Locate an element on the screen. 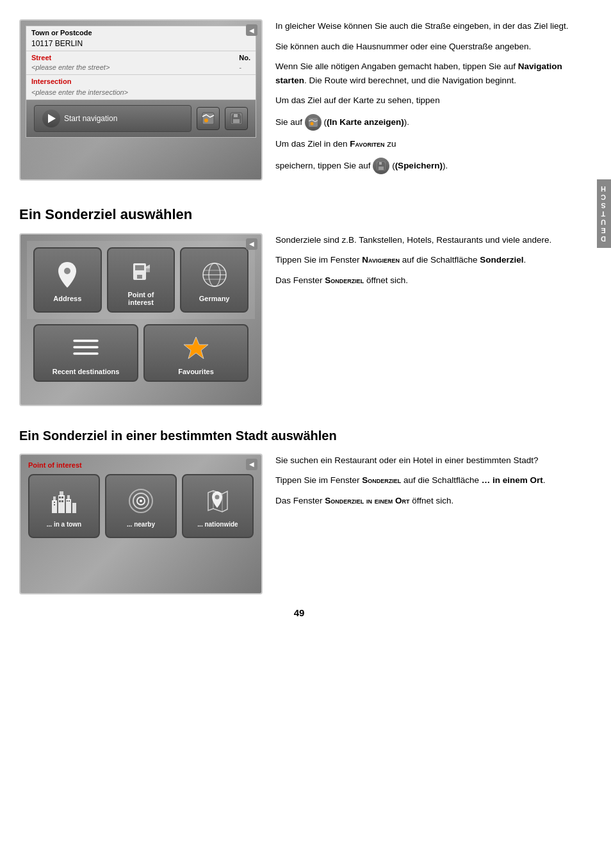  top-para4: Um das Ziel auf der Karte zu sehen, tipp… is located at coordinates (427, 101).